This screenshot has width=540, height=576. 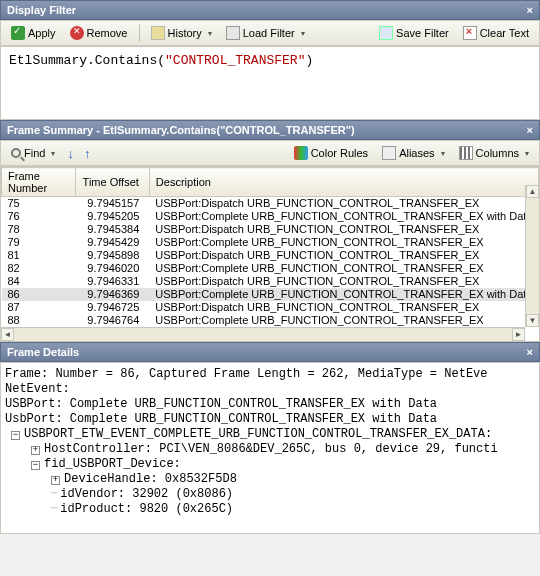 What do you see at coordinates (266, 33) in the screenshot?
I see `load-filter-button: Load Filter` at bounding box center [266, 33].